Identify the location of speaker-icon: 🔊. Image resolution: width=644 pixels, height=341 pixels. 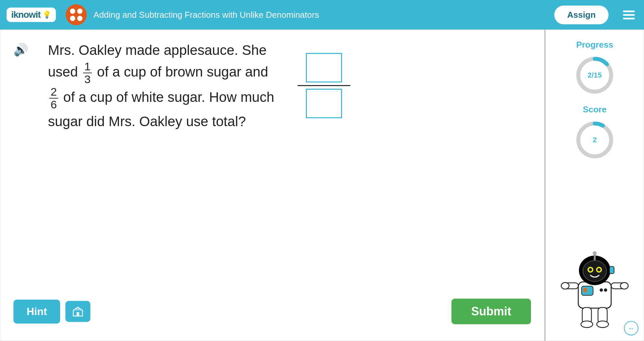
(21, 50).